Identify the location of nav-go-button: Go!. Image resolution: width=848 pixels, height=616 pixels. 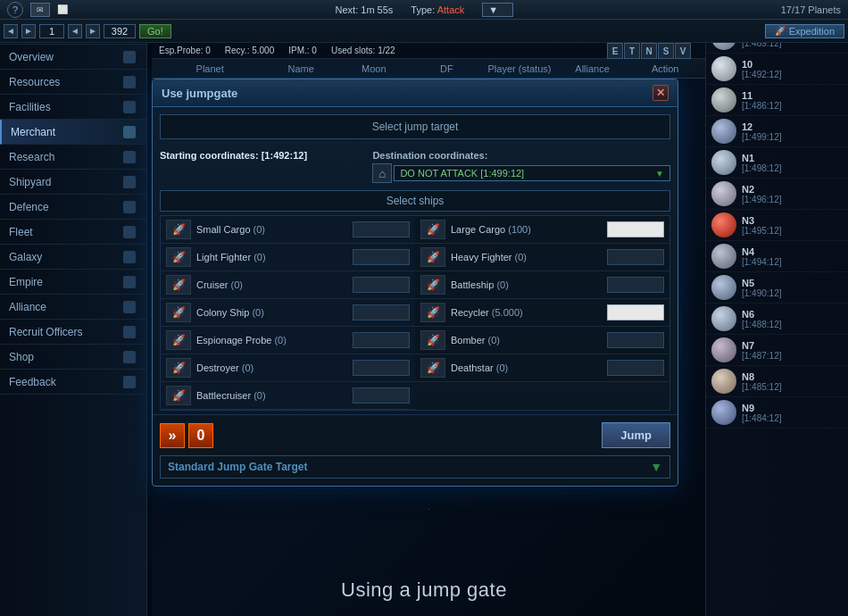
(155, 31).